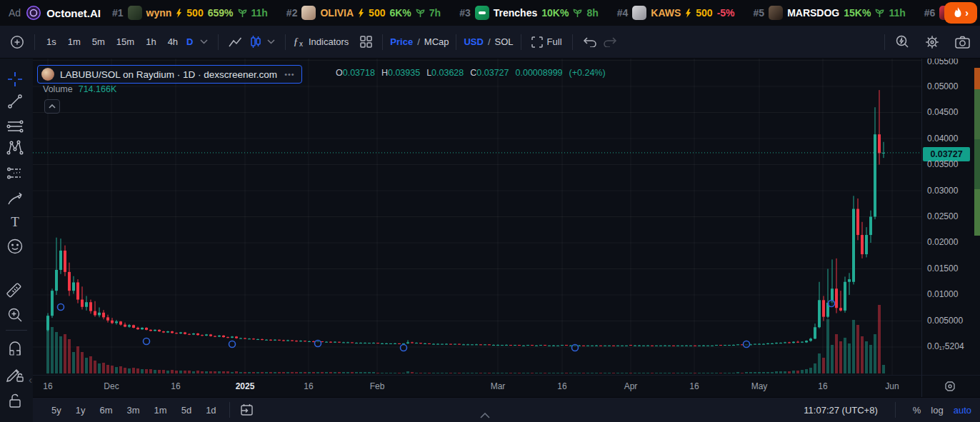  What do you see at coordinates (289, 74) in the screenshot?
I see `legend-more-button: •••` at bounding box center [289, 74].